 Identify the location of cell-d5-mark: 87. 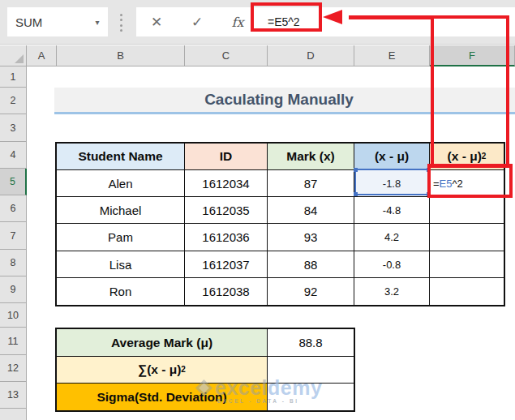
(311, 183).